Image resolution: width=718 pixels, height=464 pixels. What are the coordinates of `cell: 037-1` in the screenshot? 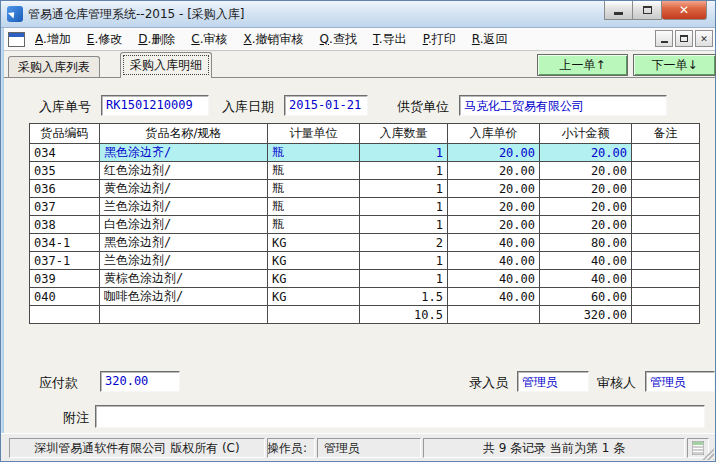 It's located at (65, 261).